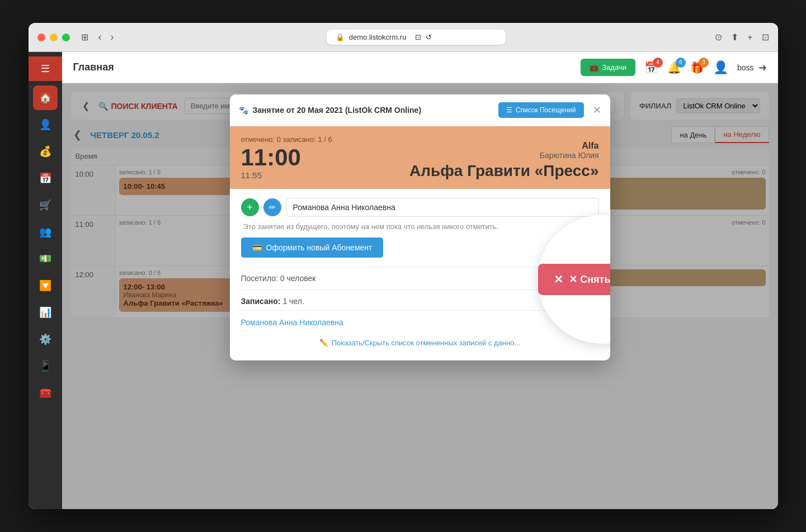 This screenshot has width=806, height=532. What do you see at coordinates (54, 37) in the screenshot?
I see `minimize-button` at bounding box center [54, 37].